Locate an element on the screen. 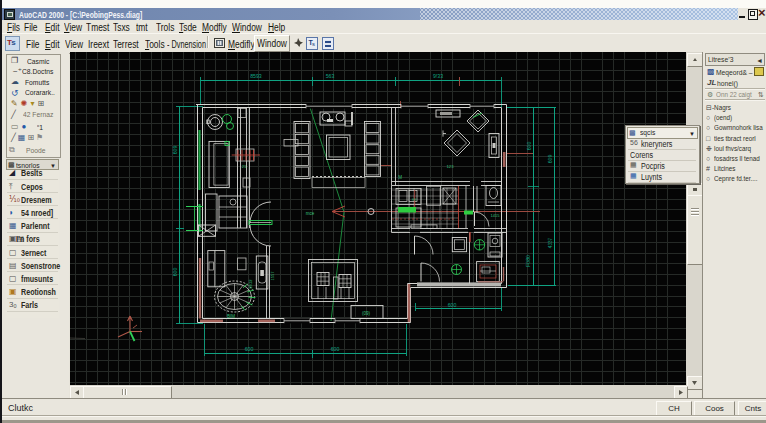 This screenshot has height=423, width=766. svg-text: ΞΞ is located at coordinates (414, 200).